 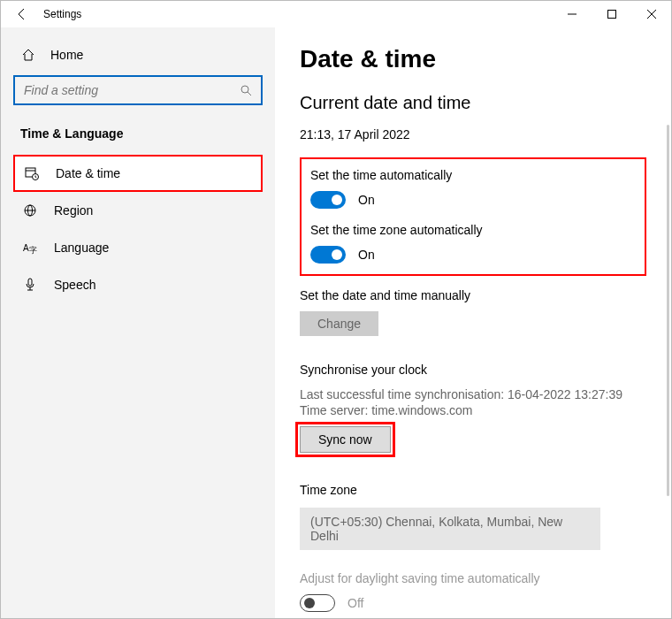 What do you see at coordinates (138, 90) in the screenshot?
I see `search-box` at bounding box center [138, 90].